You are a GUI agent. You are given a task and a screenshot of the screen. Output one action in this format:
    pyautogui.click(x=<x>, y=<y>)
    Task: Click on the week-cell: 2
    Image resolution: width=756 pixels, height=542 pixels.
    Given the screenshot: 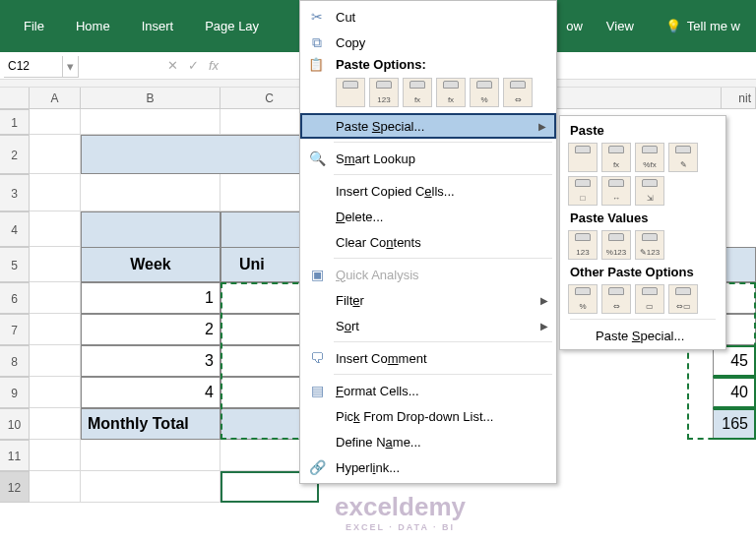 What is the action you would take?
    pyautogui.click(x=151, y=330)
    